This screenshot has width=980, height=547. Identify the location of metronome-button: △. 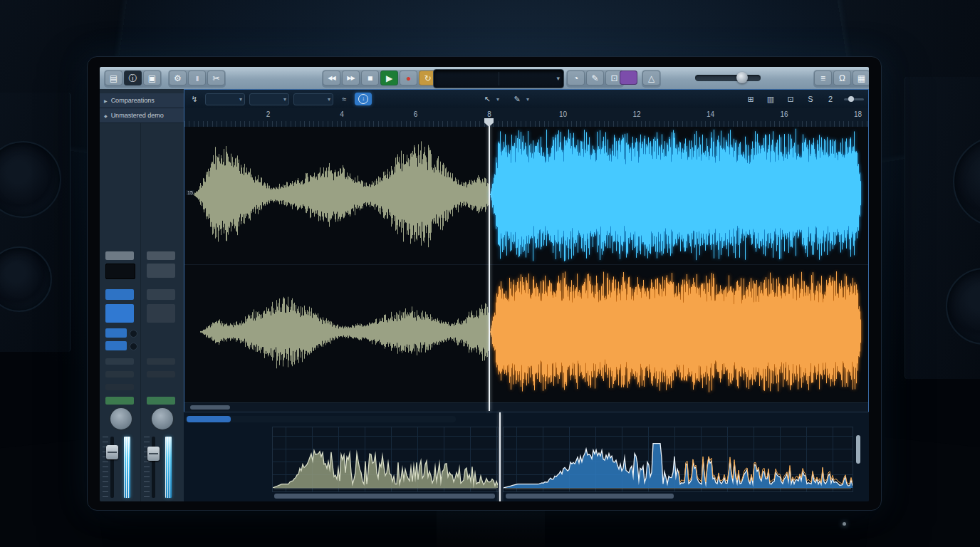
(651, 78).